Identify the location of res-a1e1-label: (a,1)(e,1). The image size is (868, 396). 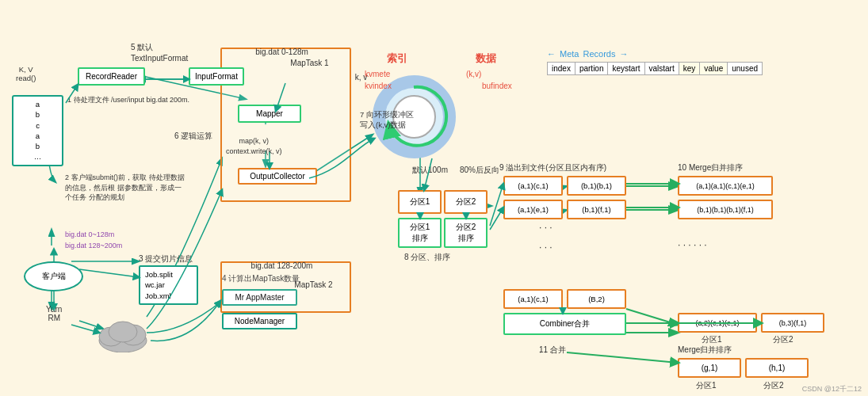
(533, 209).